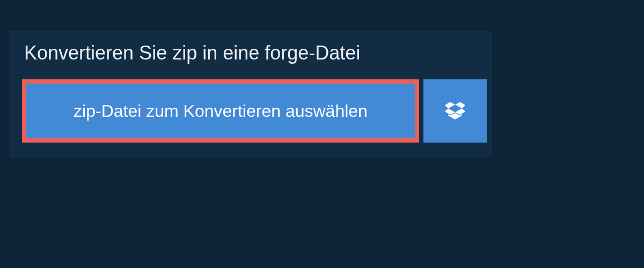 Image resolution: width=644 pixels, height=268 pixels. Describe the element at coordinates (251, 55) in the screenshot. I see `page-title: Konvertieren Sie zip in eine forge-Datei` at that location.